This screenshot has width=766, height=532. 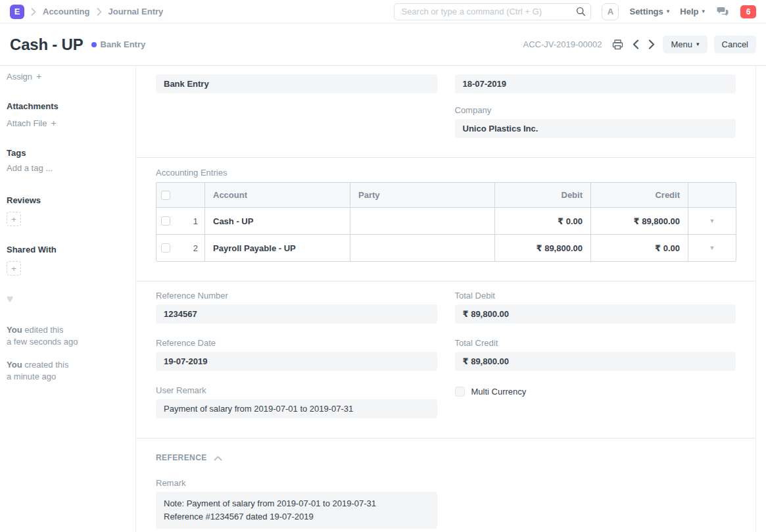 I want to click on remark-line: Note: Payment of salary from 2019-07-01 …, so click(x=297, y=504).